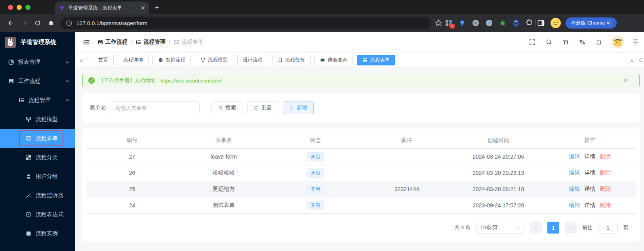 The image size is (644, 251). I want to click on sidebar-item-process-listener: 流程监听器, so click(38, 195).